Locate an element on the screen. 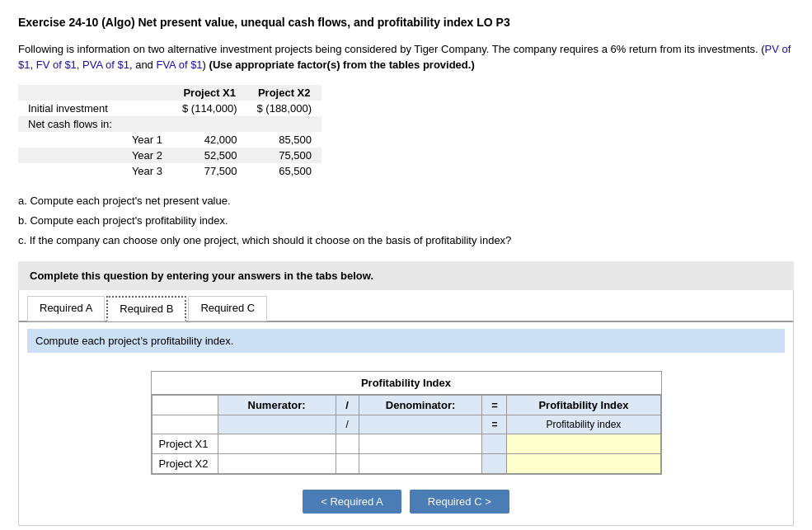 This screenshot has width=812, height=530. col-denominator-header: Denominator: is located at coordinates (420, 405).